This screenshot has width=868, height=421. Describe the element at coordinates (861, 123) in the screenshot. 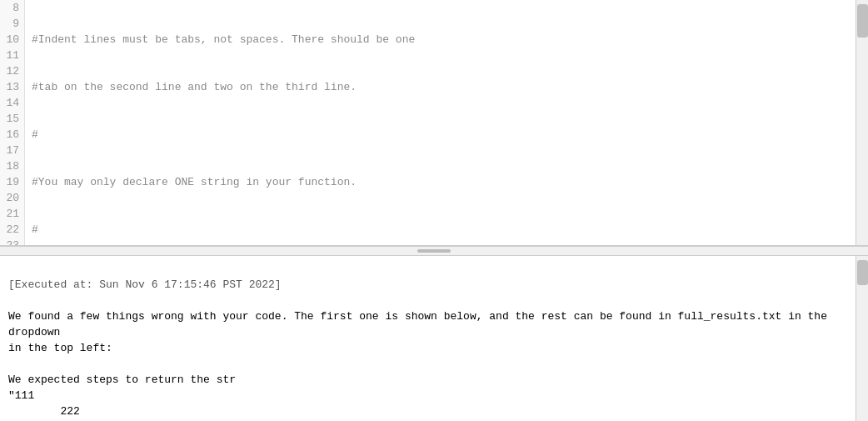

I see `code-scrollbar` at that location.